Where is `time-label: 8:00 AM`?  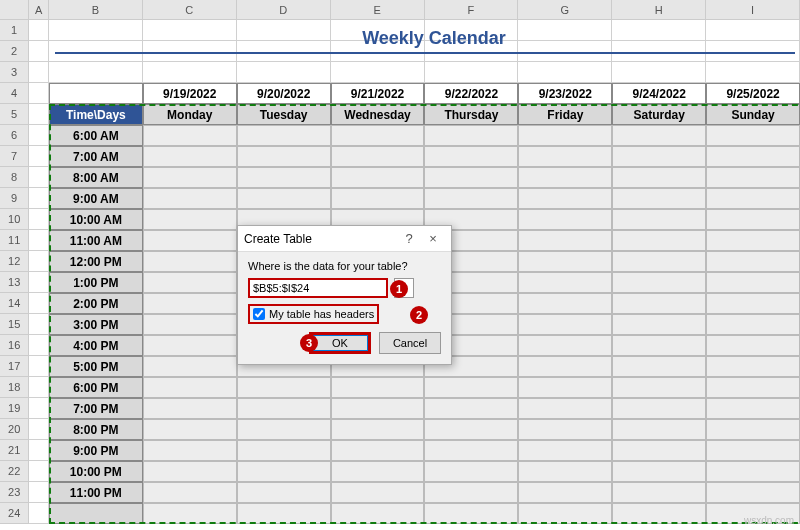
time-label: 8:00 AM is located at coordinates (96, 178).